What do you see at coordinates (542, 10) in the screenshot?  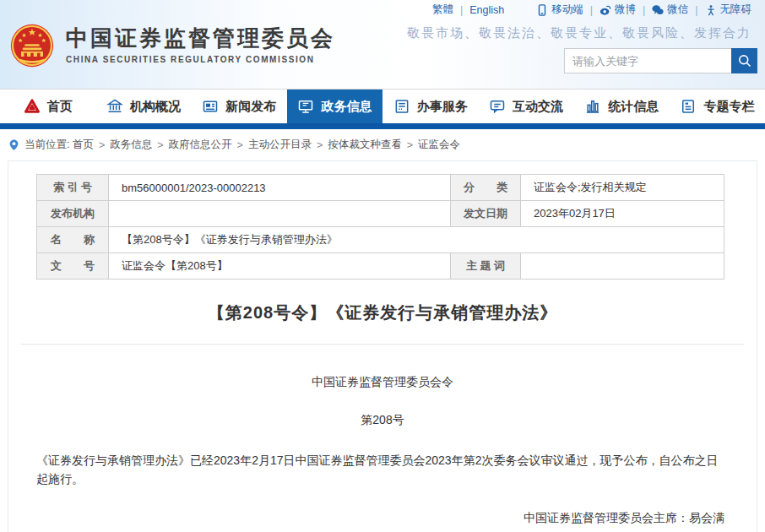 I see `mobile-icon` at bounding box center [542, 10].